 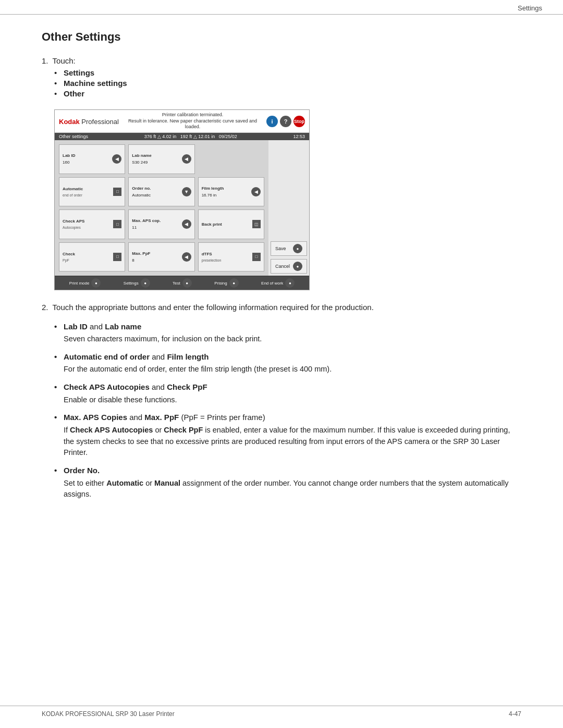 What do you see at coordinates (289, 266) in the screenshot?
I see `cancel-button: Cancel ●` at bounding box center [289, 266].